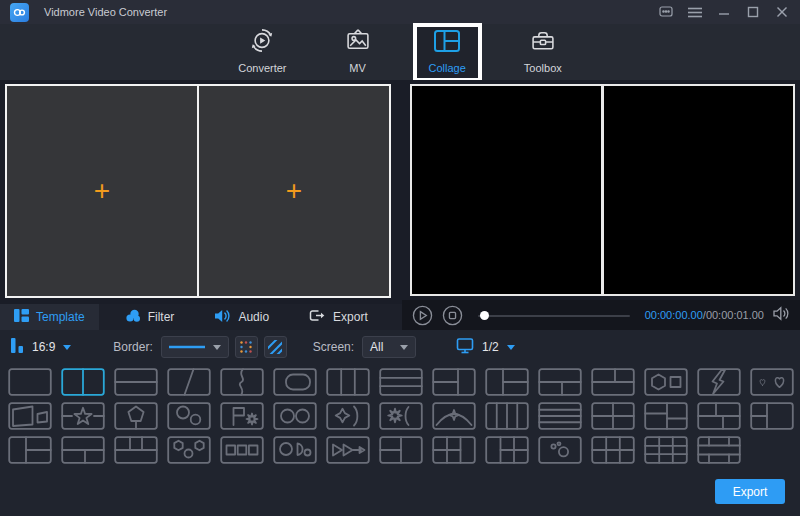  Describe the element at coordinates (133, 318) in the screenshot. I see `filter-icon` at that location.